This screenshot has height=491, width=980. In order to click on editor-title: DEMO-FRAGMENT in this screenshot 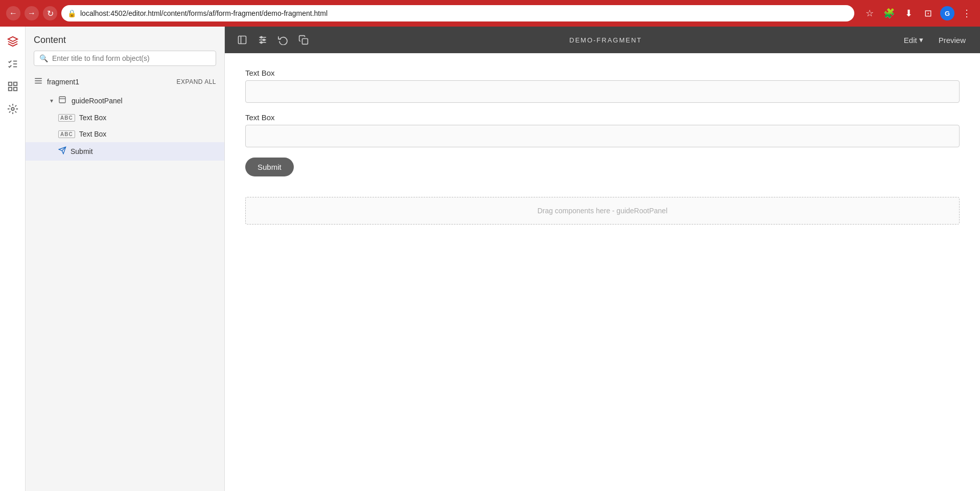, I will do `click(606, 40)`.